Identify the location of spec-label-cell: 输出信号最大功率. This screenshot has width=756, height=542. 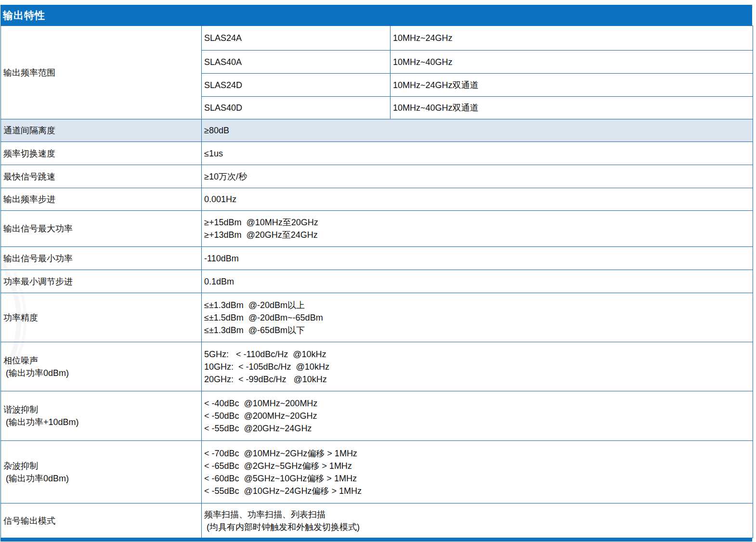
(101, 229).